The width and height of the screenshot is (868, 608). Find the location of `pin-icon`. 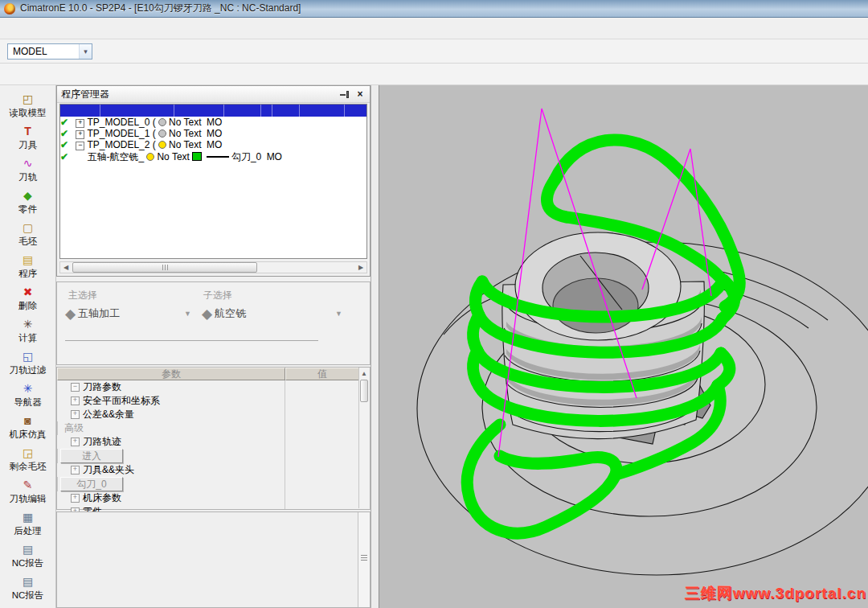

pin-icon is located at coordinates (344, 95).